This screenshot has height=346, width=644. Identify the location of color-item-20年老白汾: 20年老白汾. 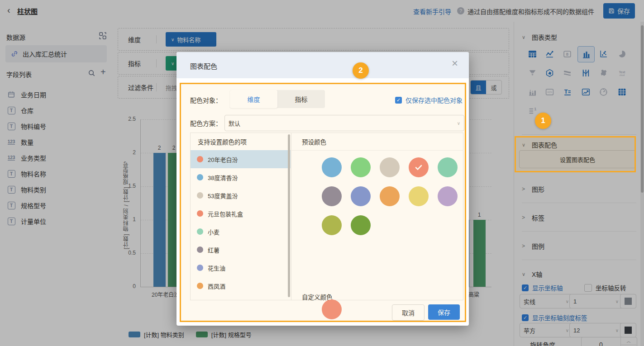
(241, 159).